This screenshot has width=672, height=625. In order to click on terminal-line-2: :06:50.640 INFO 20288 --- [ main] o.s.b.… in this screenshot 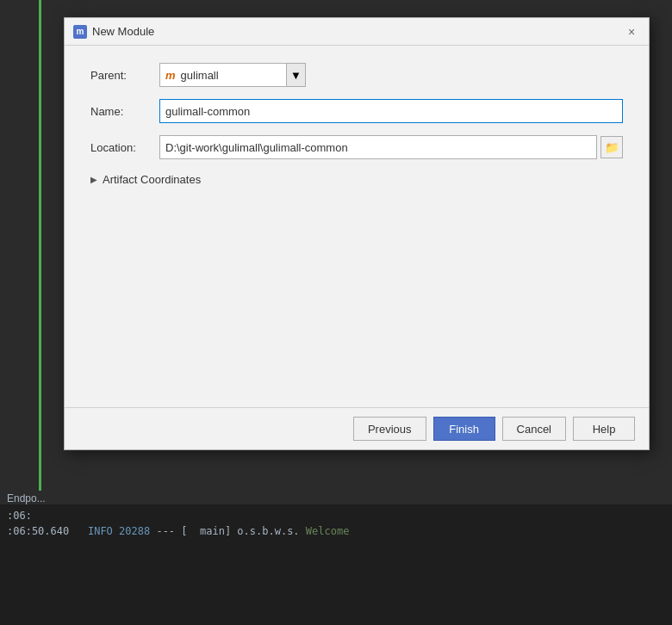, I will do `click(336, 531)`.